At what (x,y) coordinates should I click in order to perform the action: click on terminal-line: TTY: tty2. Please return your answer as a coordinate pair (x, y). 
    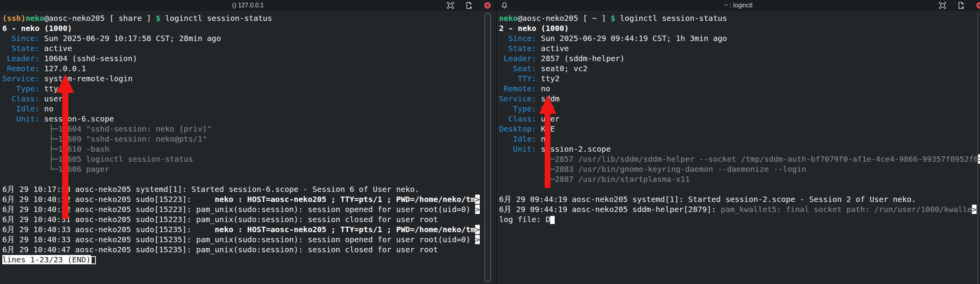
    Looking at the image, I should click on (739, 79).